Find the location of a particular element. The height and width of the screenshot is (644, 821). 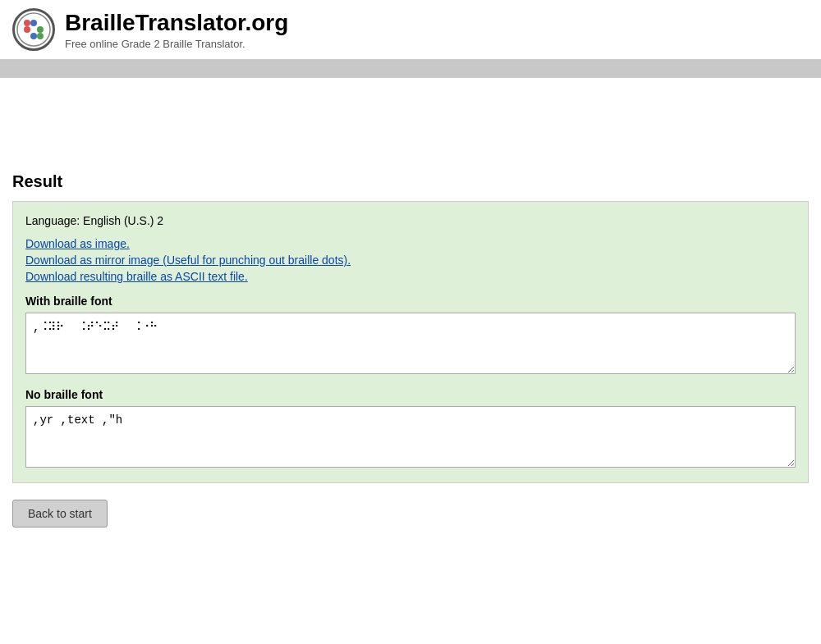

download-links: Download as image. Download as mirror im… is located at coordinates (410, 260).